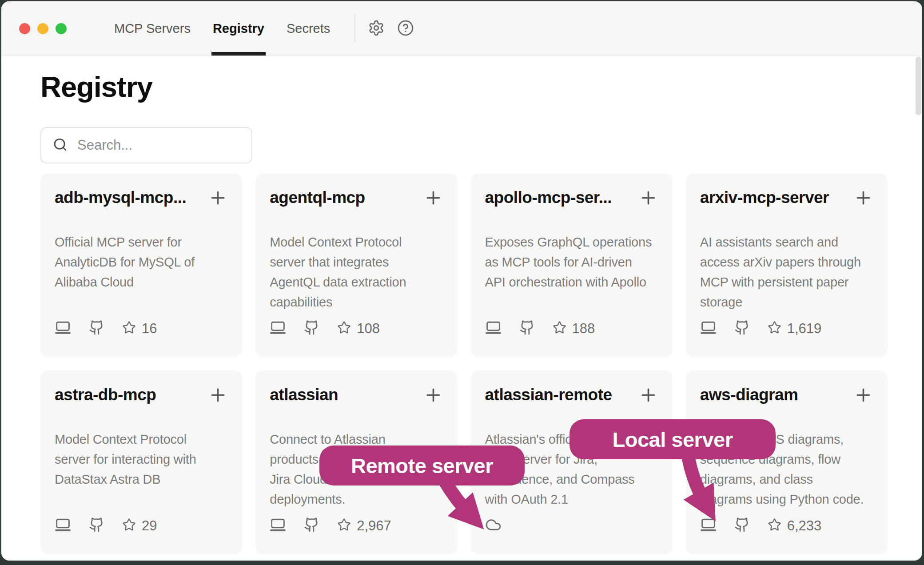 This screenshot has width=924, height=565. I want to click on server-card: aws-diagramGenerate AWS diagrams,sequenc…, so click(787, 462).